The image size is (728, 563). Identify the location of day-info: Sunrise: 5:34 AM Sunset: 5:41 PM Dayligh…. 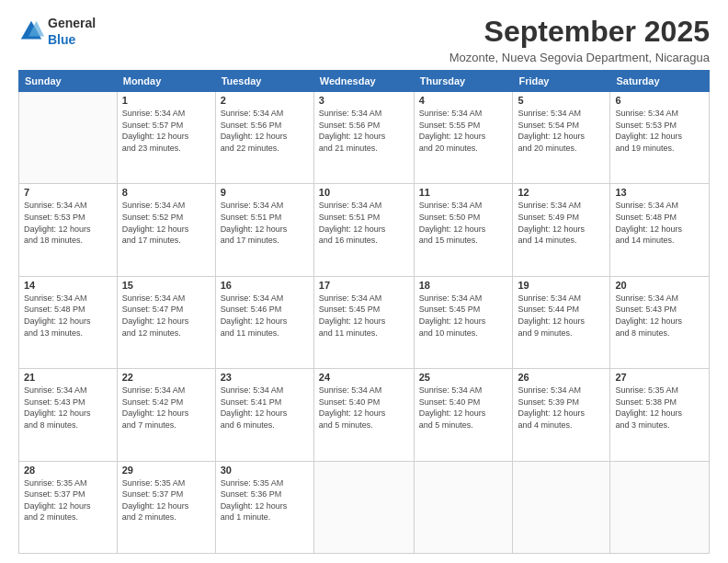
(265, 408).